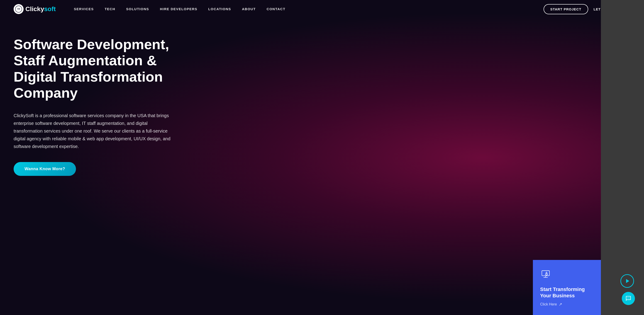 The width and height of the screenshot is (644, 315). Describe the element at coordinates (84, 9) in the screenshot. I see `nav-services: SERVICES` at that location.